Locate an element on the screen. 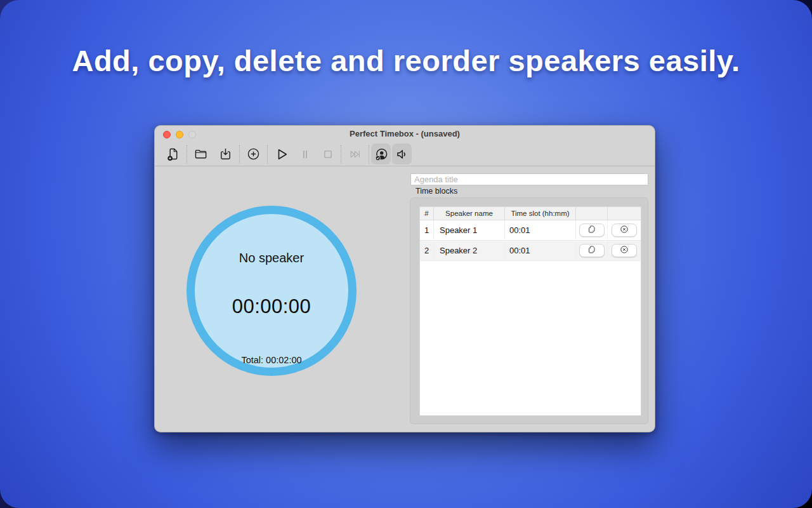 The image size is (812, 508). table-row: 1 Speaker 1 00:01 is located at coordinates (530, 231).